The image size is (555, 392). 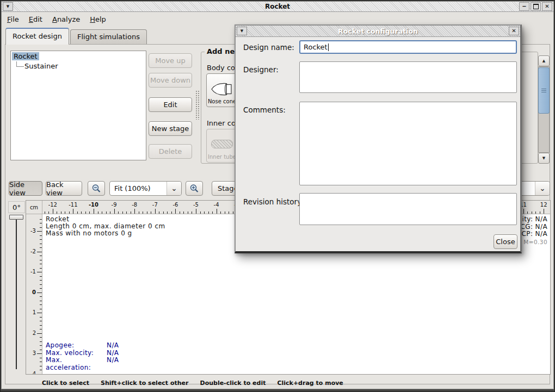 I want to click on component-tree: Rocket Sustainer, so click(x=78, y=105).